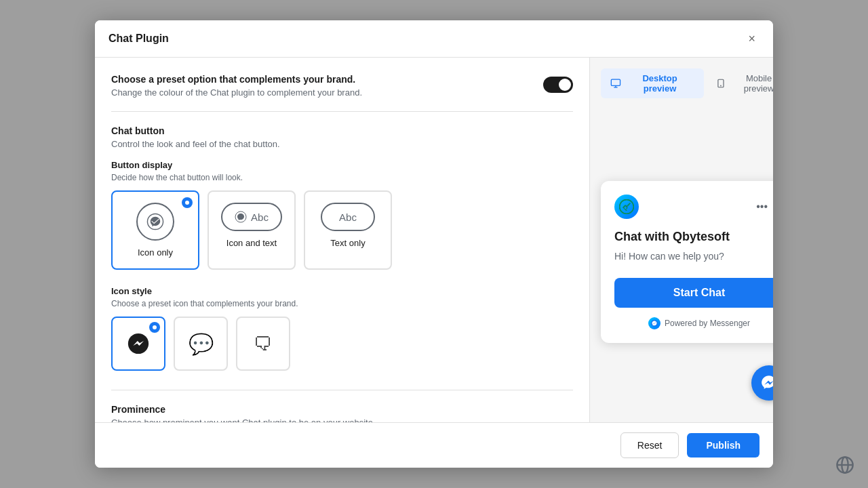  Describe the element at coordinates (155, 230) in the screenshot. I see `display-option-icon-only: Icon only` at that location.